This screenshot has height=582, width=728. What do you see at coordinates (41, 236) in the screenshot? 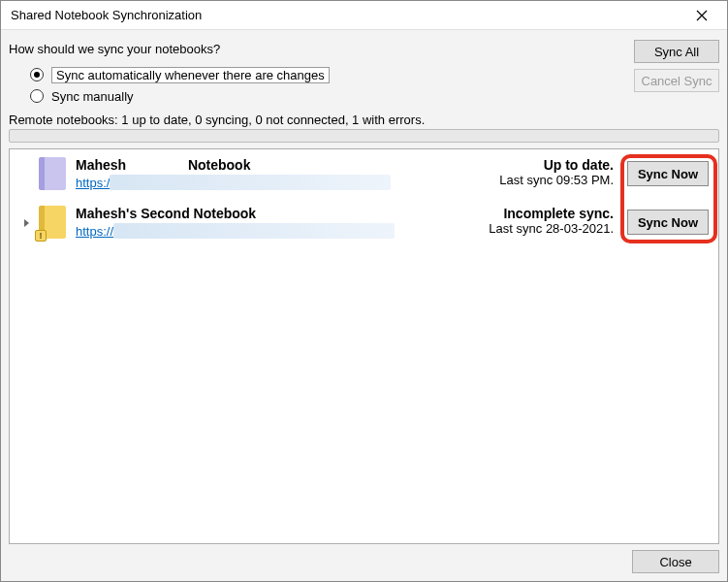
I see `warning-badge-icon: !` at bounding box center [41, 236].